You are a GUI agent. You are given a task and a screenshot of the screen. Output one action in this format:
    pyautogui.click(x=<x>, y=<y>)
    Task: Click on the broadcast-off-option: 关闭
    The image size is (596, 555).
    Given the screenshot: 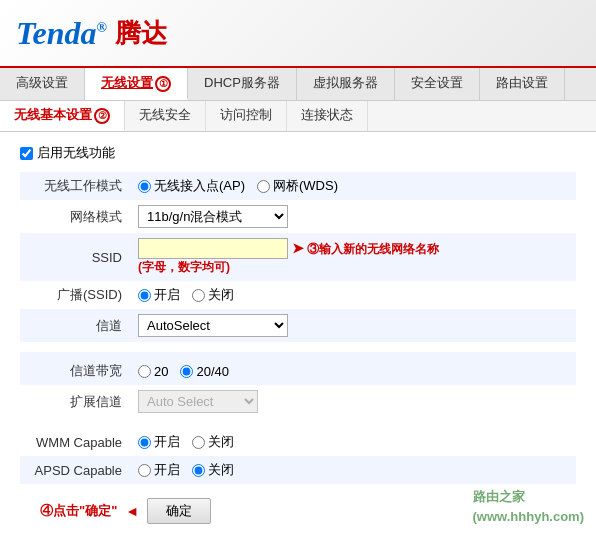 What is the action you would take?
    pyautogui.click(x=213, y=295)
    